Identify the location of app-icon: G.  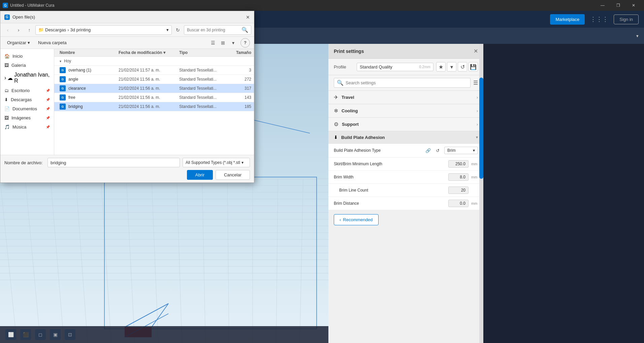
(5, 5).